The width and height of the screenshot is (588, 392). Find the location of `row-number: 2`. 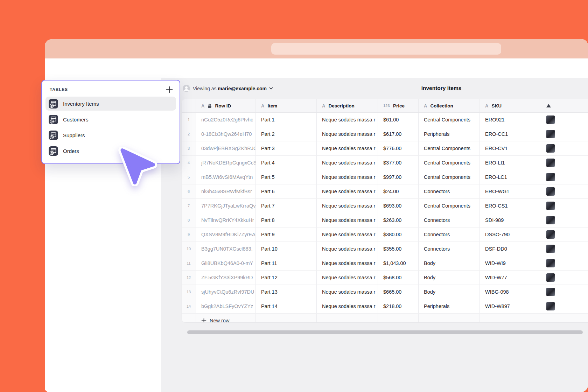

row-number: 2 is located at coordinates (189, 134).